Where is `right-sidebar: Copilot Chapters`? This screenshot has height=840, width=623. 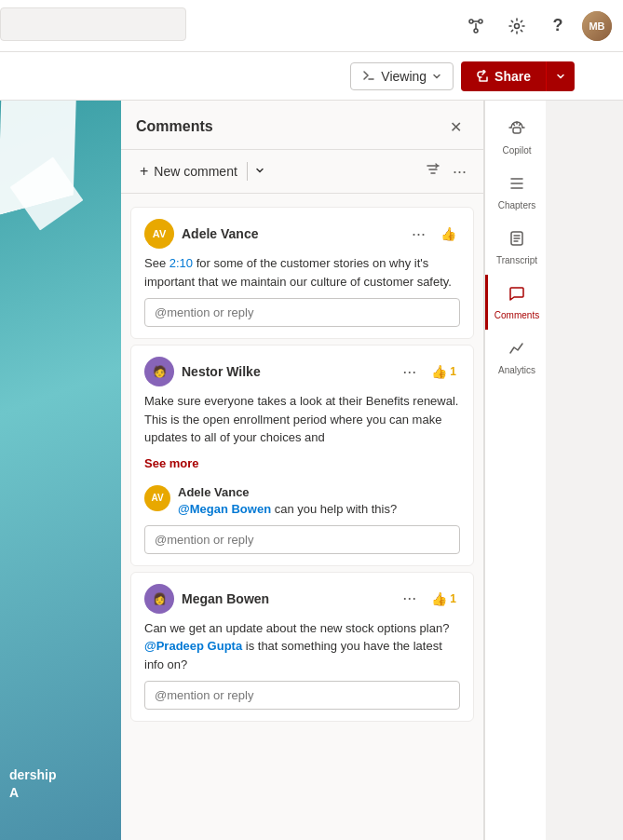 right-sidebar: Copilot Chapters is located at coordinates (515, 470).